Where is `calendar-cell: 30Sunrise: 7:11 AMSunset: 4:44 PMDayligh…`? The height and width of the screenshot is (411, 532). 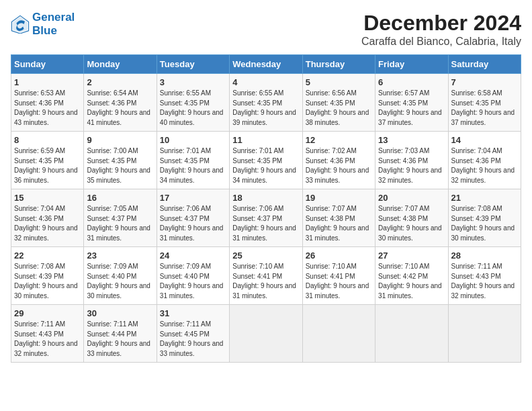
calendar-cell: 30Sunrise: 7:11 AMSunset: 4:44 PMDayligh… is located at coordinates (120, 334).